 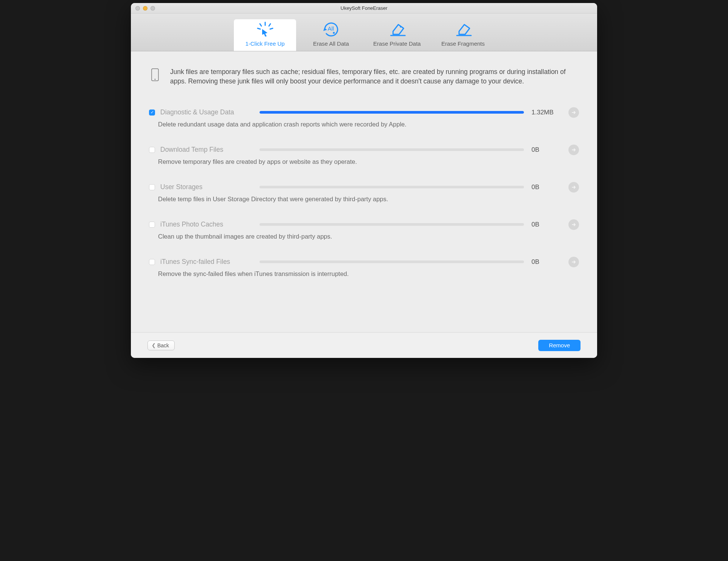 What do you see at coordinates (153, 8) in the screenshot?
I see `zoom-window-button` at bounding box center [153, 8].